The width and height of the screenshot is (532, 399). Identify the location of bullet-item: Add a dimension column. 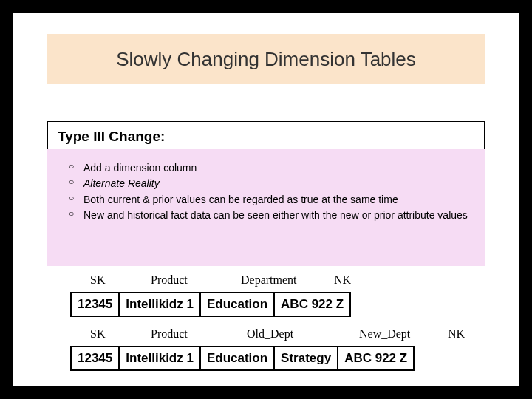
(270, 168).